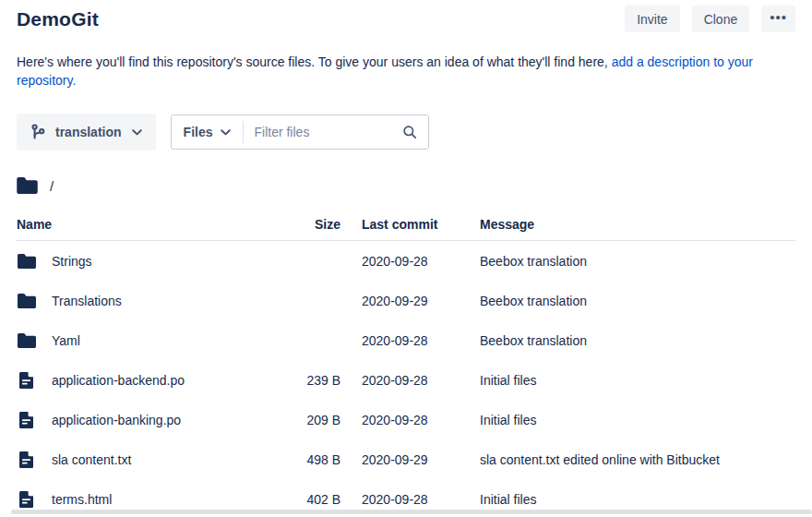 The width and height of the screenshot is (812, 517). I want to click on source-controls: translation Files, so click(406, 132).